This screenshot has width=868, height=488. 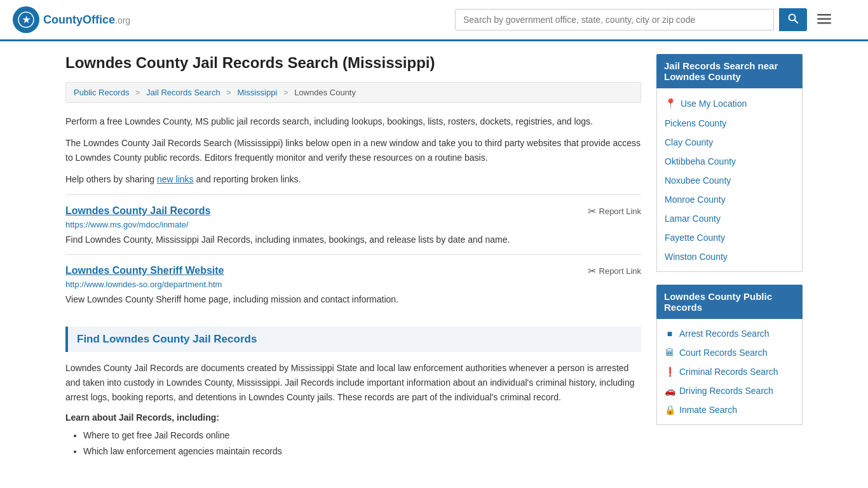 What do you see at coordinates (353, 285) in the screenshot?
I see `result-url-2: http://www.lowndes-so.org/department.htm` at bounding box center [353, 285].